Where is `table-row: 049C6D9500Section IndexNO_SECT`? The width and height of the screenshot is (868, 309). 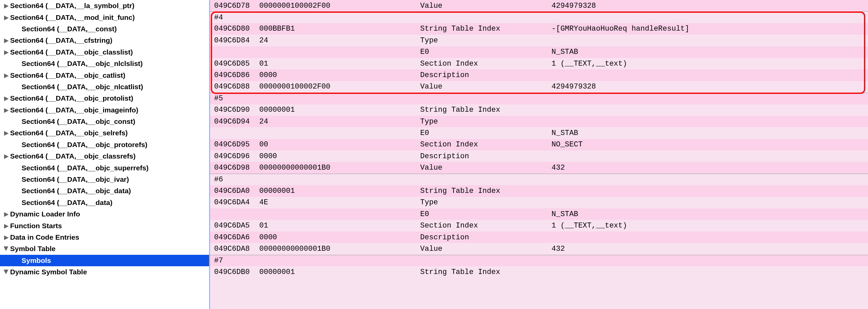 table-row: 049C6D9500Section IndexNO_SECT is located at coordinates (539, 145).